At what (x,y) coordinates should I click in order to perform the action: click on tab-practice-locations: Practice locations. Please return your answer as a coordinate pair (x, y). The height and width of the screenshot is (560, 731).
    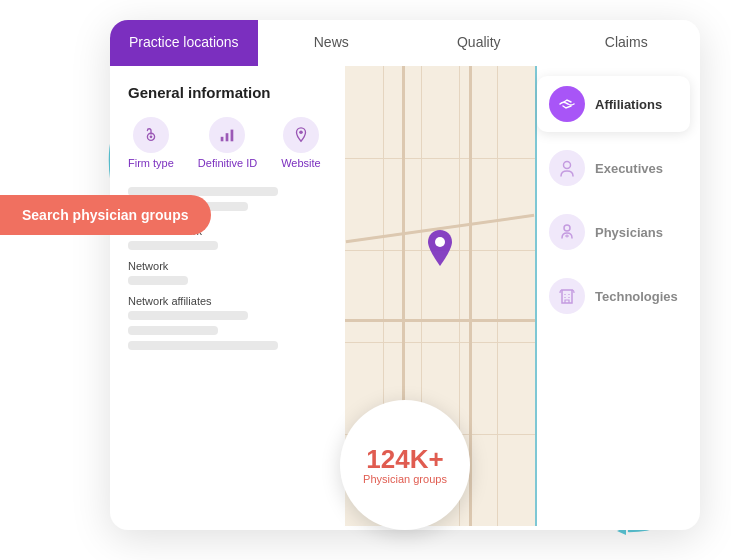
    Looking at the image, I should click on (184, 43).